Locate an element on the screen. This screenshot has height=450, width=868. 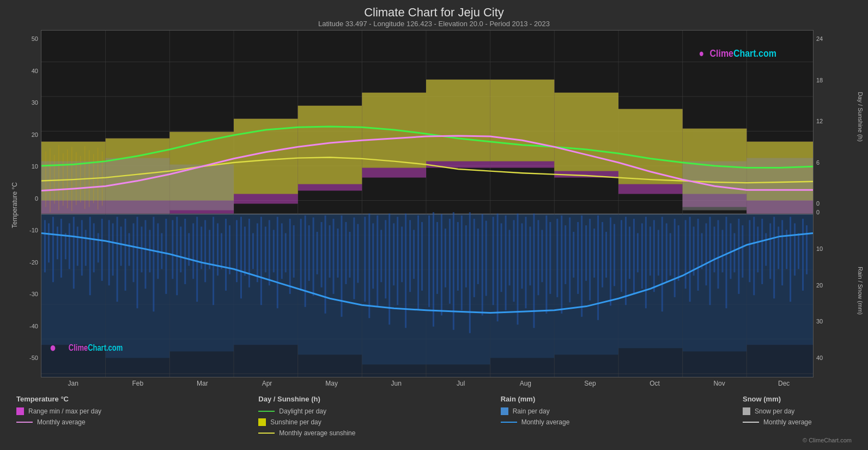
legend-temp-avg: Monthly average is located at coordinates (71, 422).